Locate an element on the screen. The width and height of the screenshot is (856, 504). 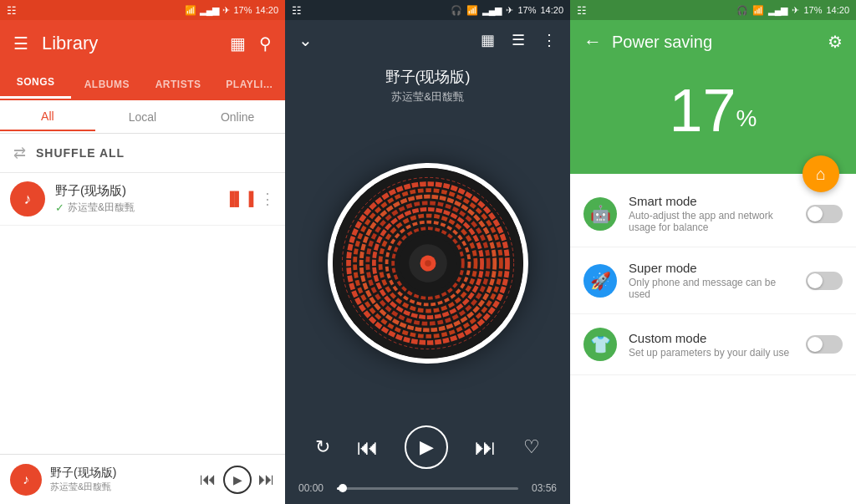
settings-icon: ⚙ is located at coordinates (835, 42).